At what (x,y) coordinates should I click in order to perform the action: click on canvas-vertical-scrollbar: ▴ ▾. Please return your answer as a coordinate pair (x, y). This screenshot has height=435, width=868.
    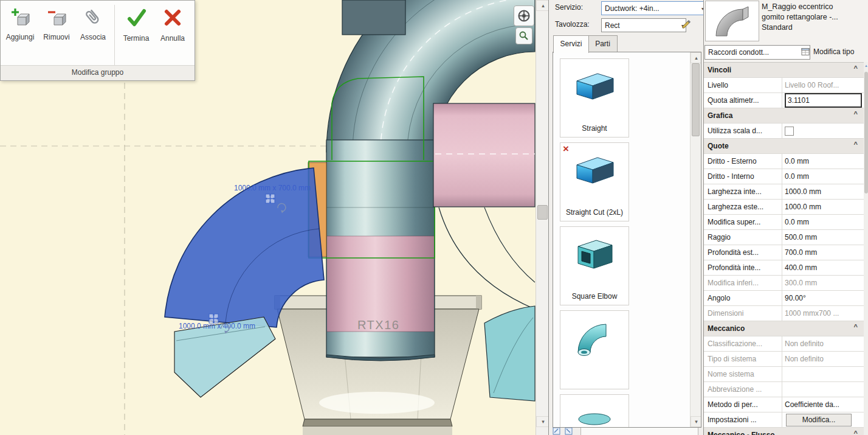
    Looking at the image, I should click on (542, 218).